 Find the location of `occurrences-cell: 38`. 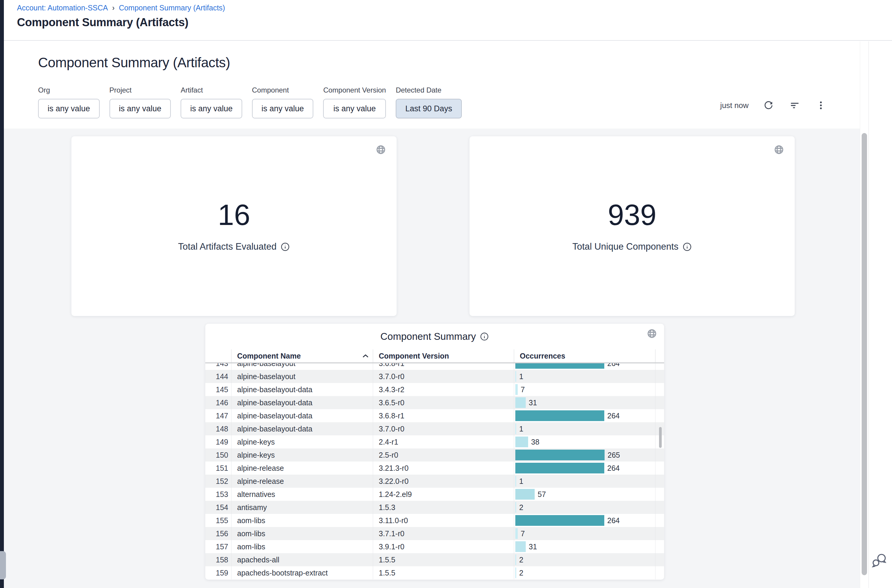

occurrences-cell: 38 is located at coordinates (585, 442).